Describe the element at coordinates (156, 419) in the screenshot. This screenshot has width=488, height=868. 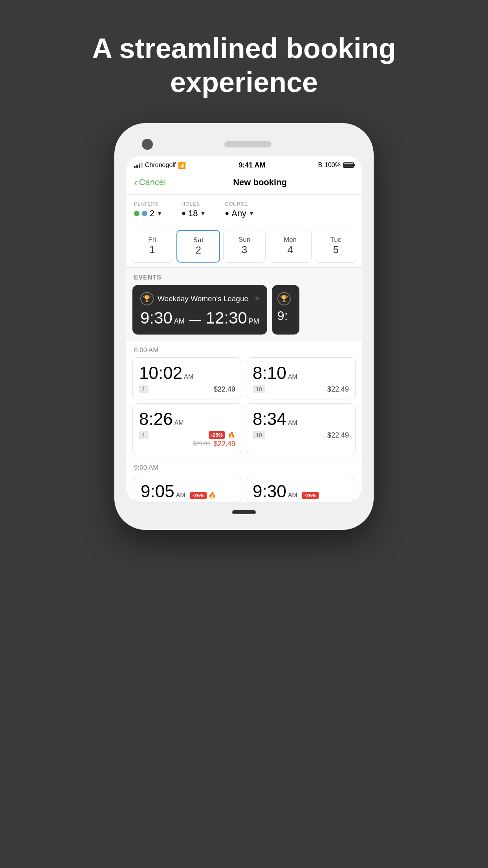
I see `slot-time-big-826: 8:26` at that location.